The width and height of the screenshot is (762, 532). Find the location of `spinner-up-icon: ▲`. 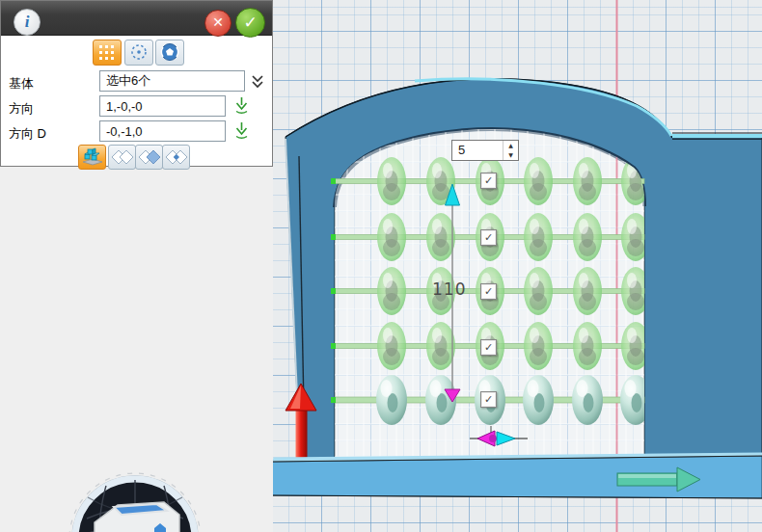

spinner-up-icon: ▲ is located at coordinates (511, 146).